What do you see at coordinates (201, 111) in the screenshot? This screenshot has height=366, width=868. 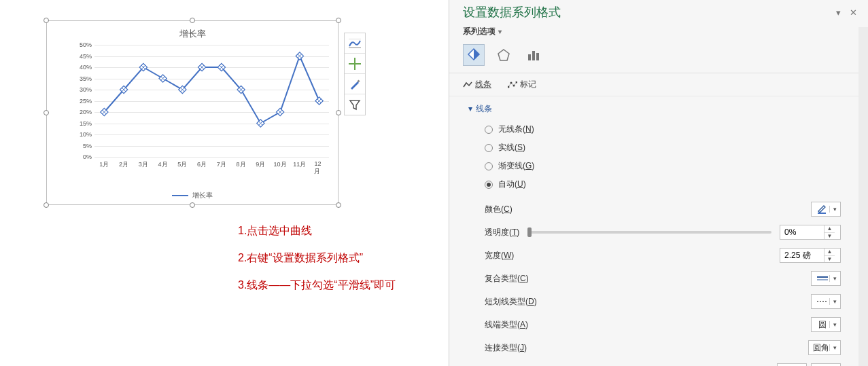 I see `plot-area: 0%5%10%15%20%25%30%35%40%45%50% 1月2月3月4月…` at bounding box center [201, 111].